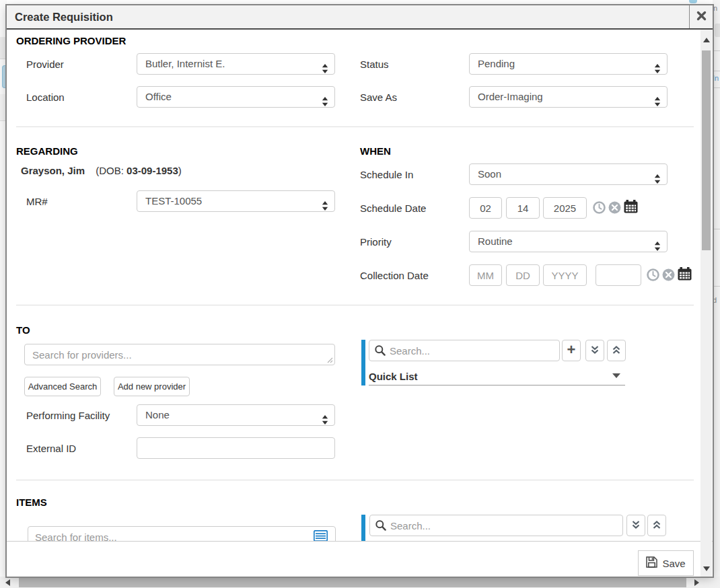 The image size is (720, 588). I want to click on expand-all-button, so click(595, 351).